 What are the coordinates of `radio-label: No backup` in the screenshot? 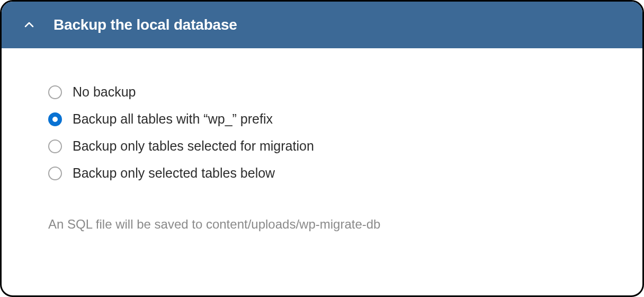 It's located at (104, 92).